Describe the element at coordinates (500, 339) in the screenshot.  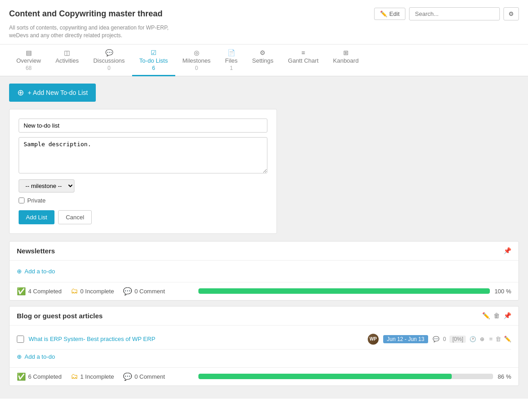
I see `todo-item-actions: ≡ 🗑 ✏️` at that location.